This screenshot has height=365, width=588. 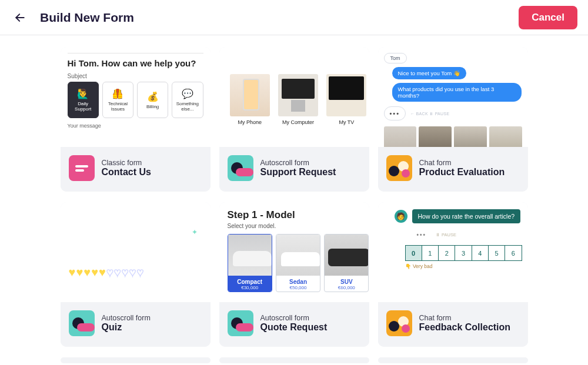 What do you see at coordinates (294, 119) in the screenshot?
I see `template-card-support-request: Which product is your support req My Pho…` at bounding box center [294, 119].